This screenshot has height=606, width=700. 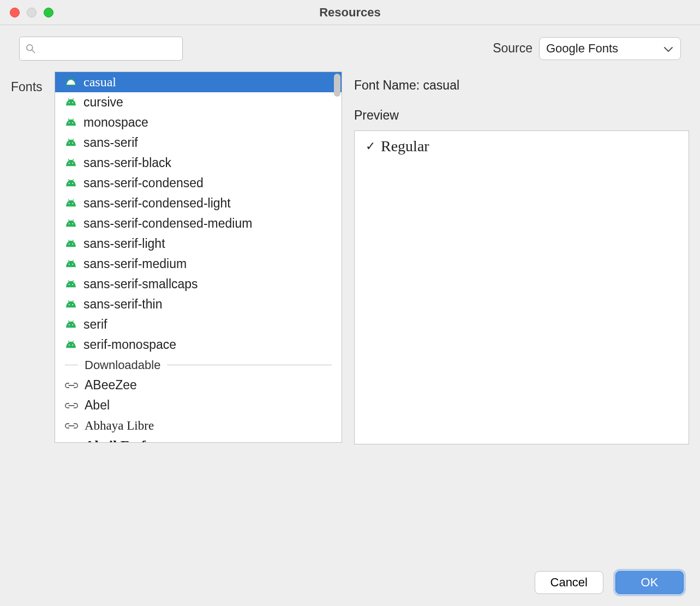 What do you see at coordinates (199, 122) in the screenshot?
I see `font-item-monospace: monospace` at bounding box center [199, 122].